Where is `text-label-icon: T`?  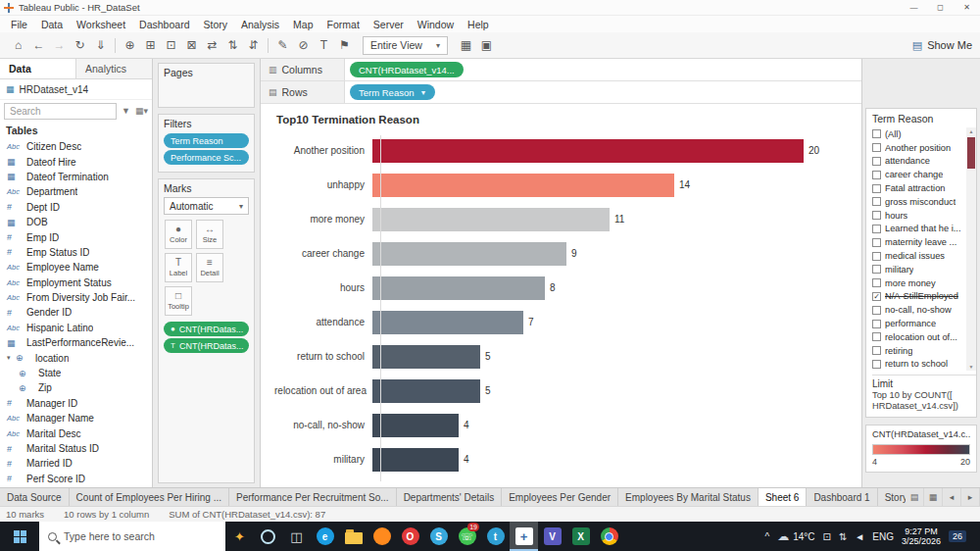 text-label-icon: T is located at coordinates (323, 45).